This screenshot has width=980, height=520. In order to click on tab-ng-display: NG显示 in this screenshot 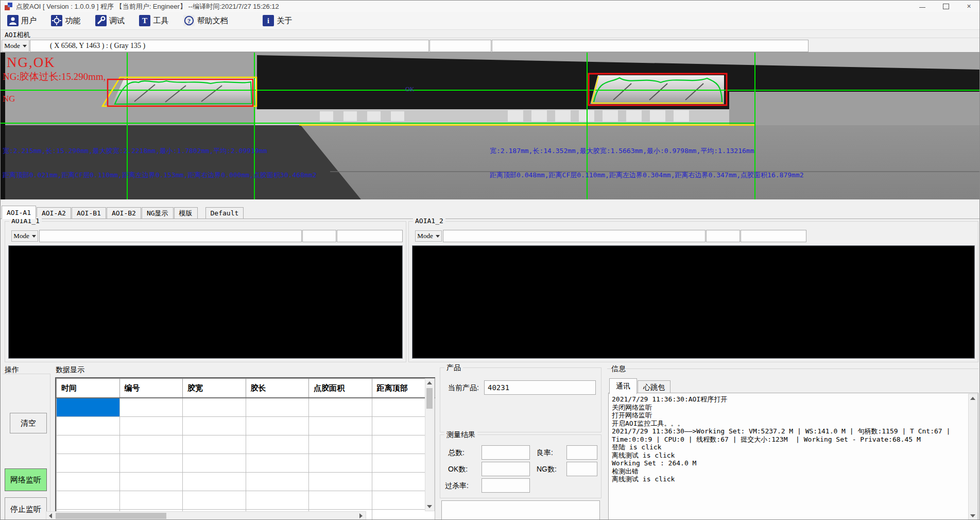, I will do `click(158, 213)`.